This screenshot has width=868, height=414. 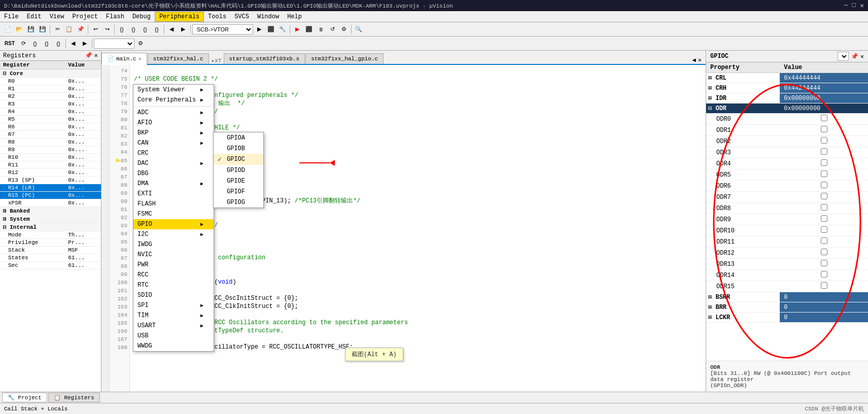 What do you see at coordinates (824, 129) in the screenshot?
I see `odr1-check` at bounding box center [824, 129].